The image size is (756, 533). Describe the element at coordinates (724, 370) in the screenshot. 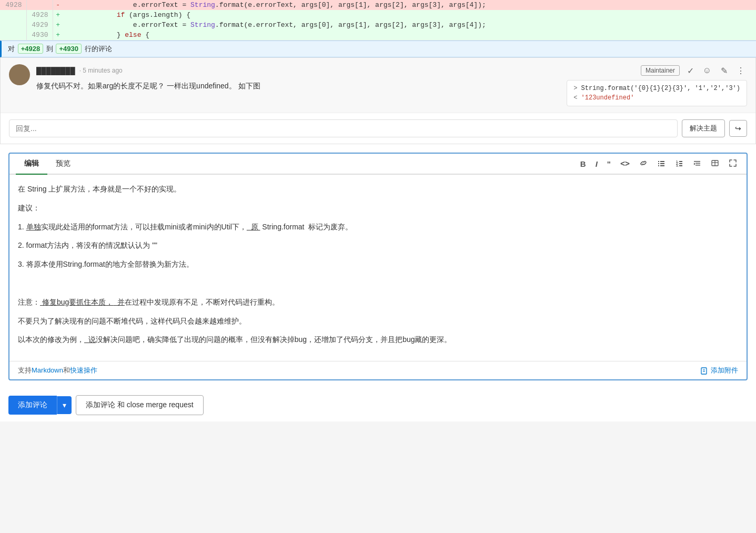

I see `attach-label: 添加附件` at that location.